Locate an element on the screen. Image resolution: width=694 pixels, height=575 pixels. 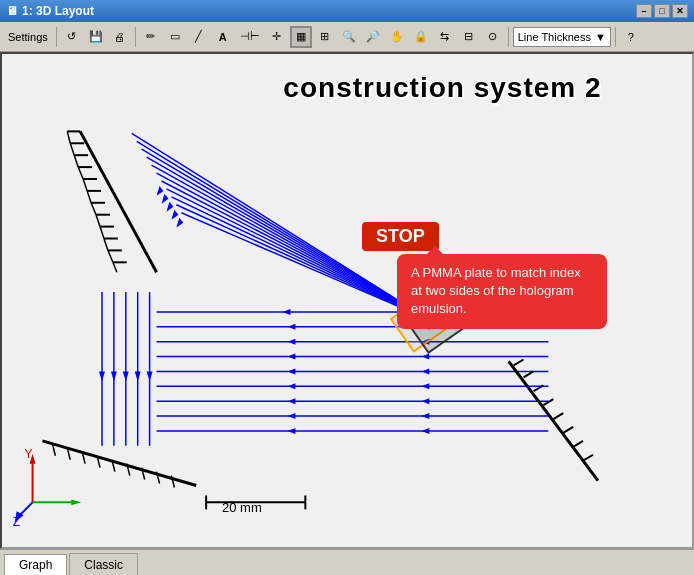
minimize-button: – is located at coordinates (644, 11).